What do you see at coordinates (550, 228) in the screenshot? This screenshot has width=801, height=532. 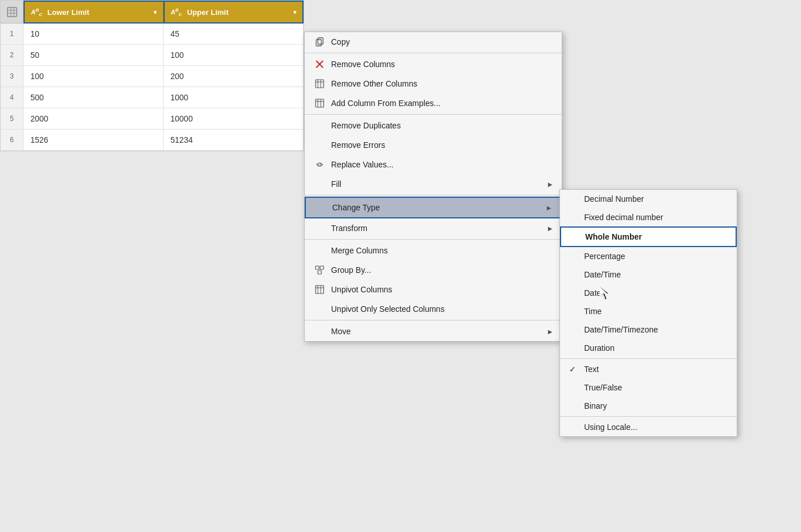 I see `transform-arrow: ▶` at bounding box center [550, 228].